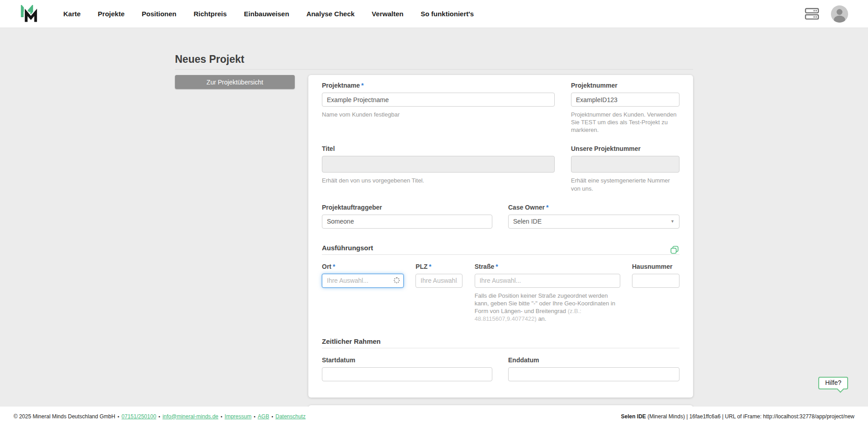 The width and height of the screenshot is (868, 426). Describe the element at coordinates (673, 221) in the screenshot. I see `chevron-down-icon: ▼` at that location.